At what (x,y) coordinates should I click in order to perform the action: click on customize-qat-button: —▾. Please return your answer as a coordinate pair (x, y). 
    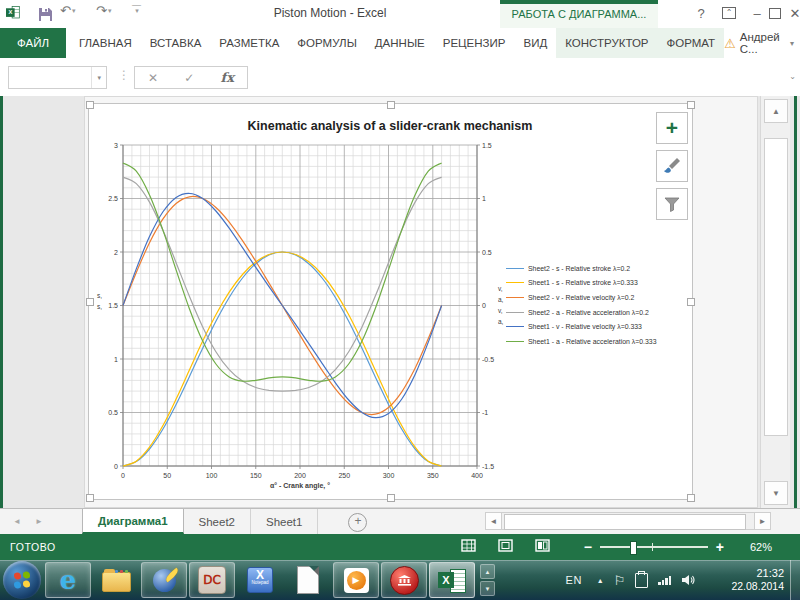
    Looking at the image, I should click on (136, 8).